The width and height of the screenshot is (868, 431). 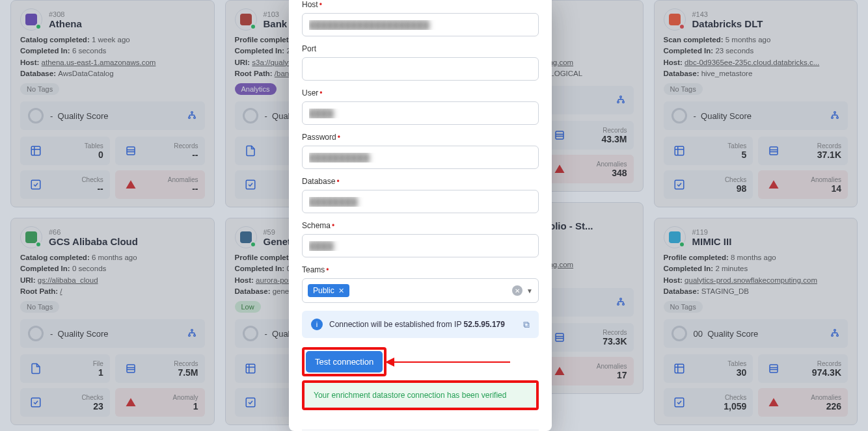 What do you see at coordinates (65, 151) in the screenshot?
I see `stat-table: Tables0` at bounding box center [65, 151].